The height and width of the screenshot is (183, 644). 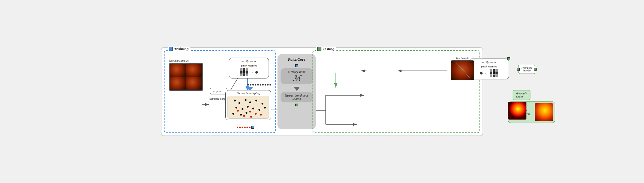 What do you see at coordinates (244, 72) in the screenshot?
I see `patch-grid-train` at bounding box center [244, 72].